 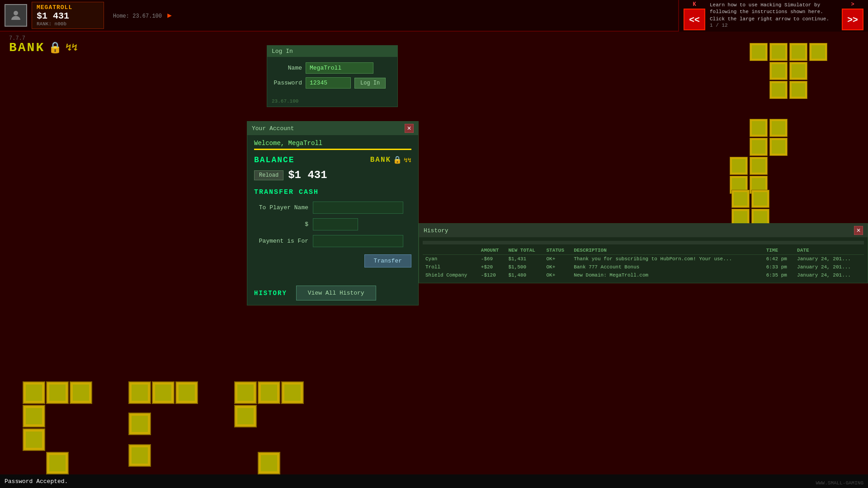 What do you see at coordinates (492, 259) in the screenshot?
I see `cell-amount: -$69` at bounding box center [492, 259].